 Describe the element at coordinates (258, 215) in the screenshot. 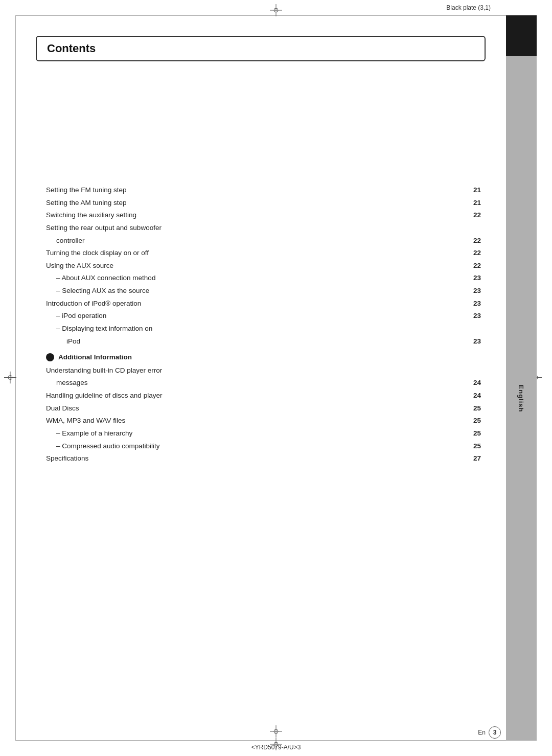

I see `toc-label: Switching the auxiliary setting` at that location.